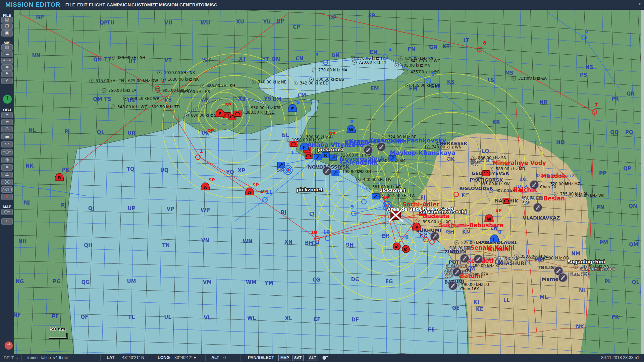  What do you see at coordinates (580, 327) in the screenshot?
I see `svg-text: NK` at bounding box center [580, 327].